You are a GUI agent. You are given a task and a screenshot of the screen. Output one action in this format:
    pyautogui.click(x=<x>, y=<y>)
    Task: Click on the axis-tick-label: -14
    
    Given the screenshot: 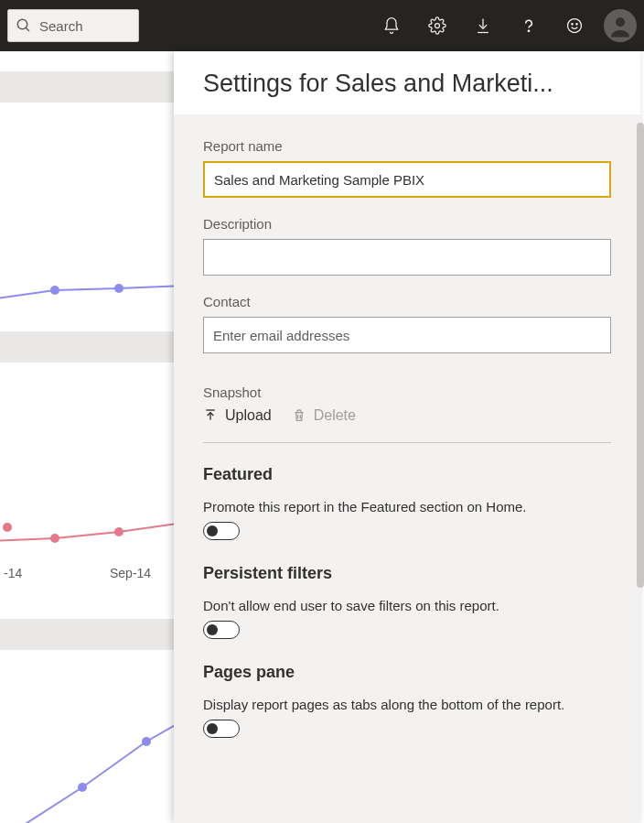 What is the action you would take?
    pyautogui.click(x=13, y=573)
    